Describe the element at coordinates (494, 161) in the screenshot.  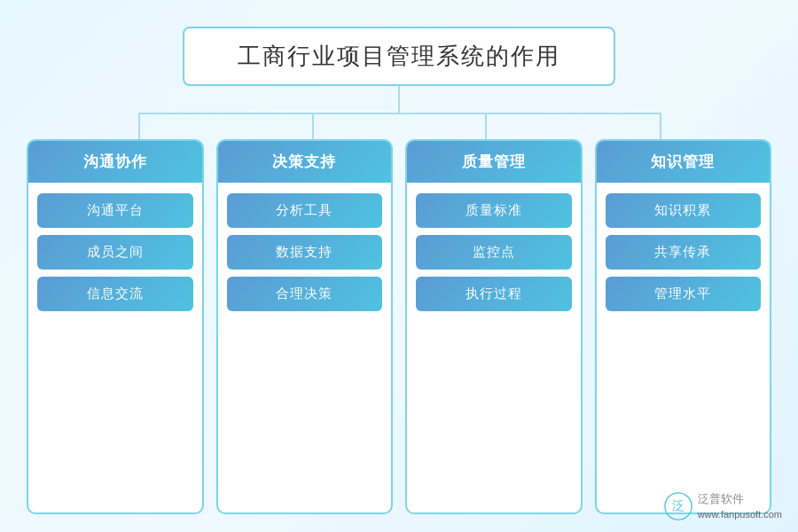
I see `column-header-col3: 质量管理` at that location.